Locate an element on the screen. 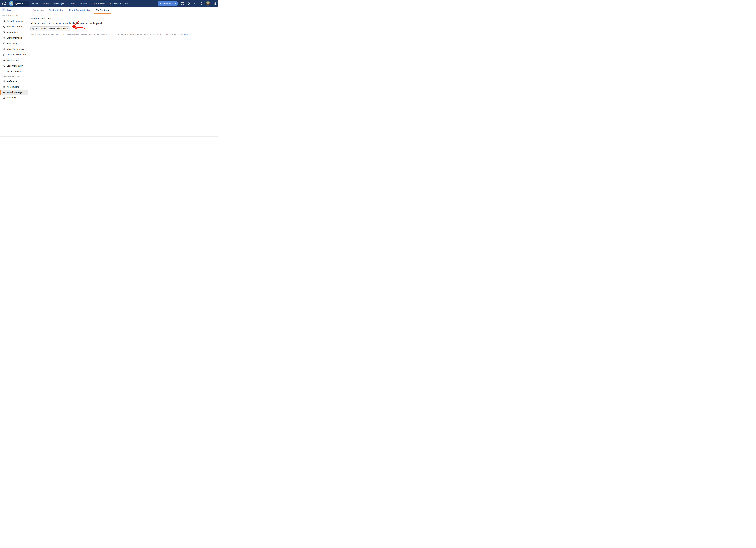 Image resolution: width=756 pixels, height=548 pixels. sidebar-item-label: Audit Log is located at coordinates (11, 98).